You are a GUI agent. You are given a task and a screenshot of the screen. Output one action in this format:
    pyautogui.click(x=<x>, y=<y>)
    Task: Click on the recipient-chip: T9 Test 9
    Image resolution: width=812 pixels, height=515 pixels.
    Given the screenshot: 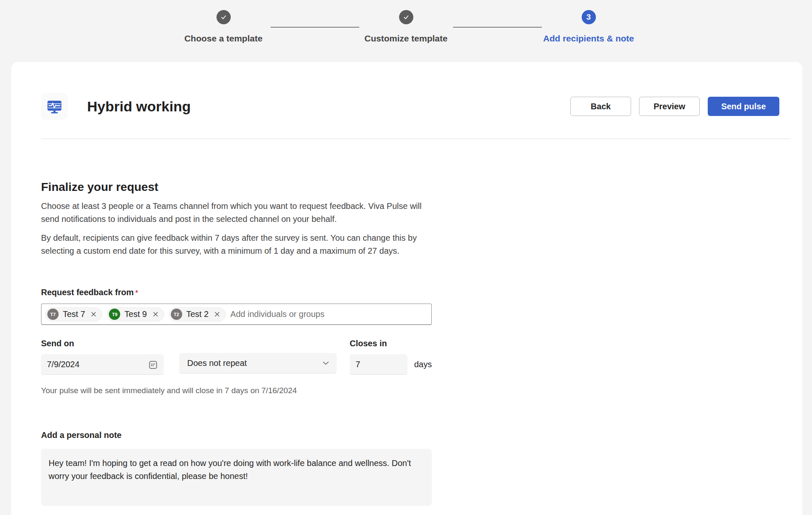 What is the action you would take?
    pyautogui.click(x=135, y=314)
    